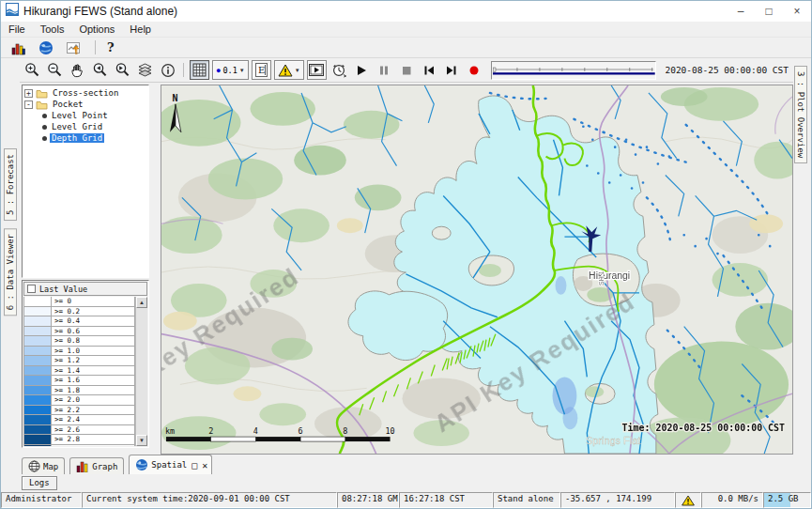  I want to click on legend-header: Last Value, so click(85, 289).